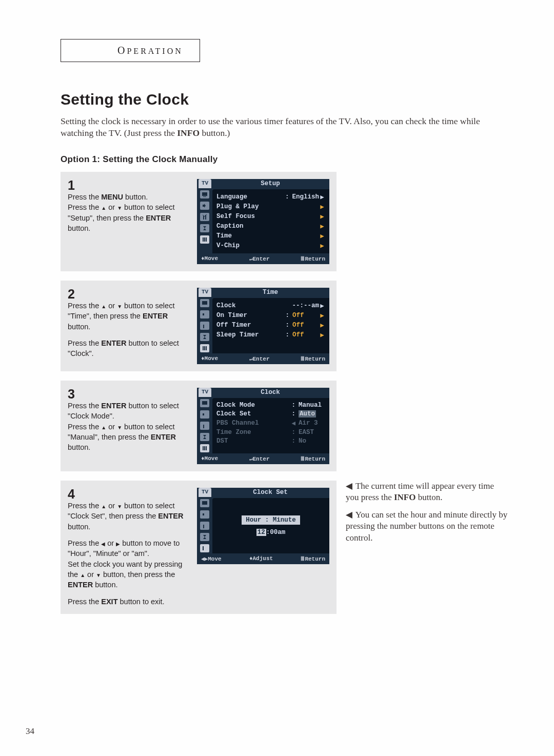 This screenshot has height=756, width=554. I want to click on step-1: 1 Press the MENU button.Press the or but…, so click(199, 222).